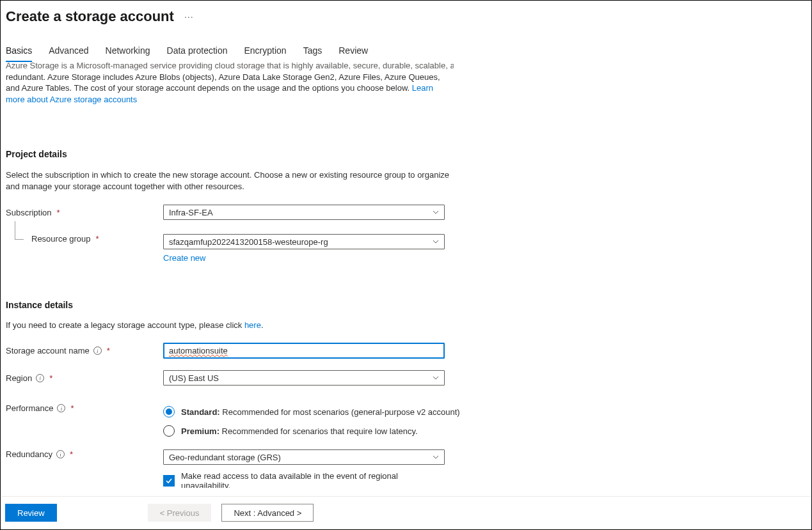 The image size is (812, 530). What do you see at coordinates (313, 479) in the screenshot?
I see `read-access-label: Make read access to data available in th…` at bounding box center [313, 479].